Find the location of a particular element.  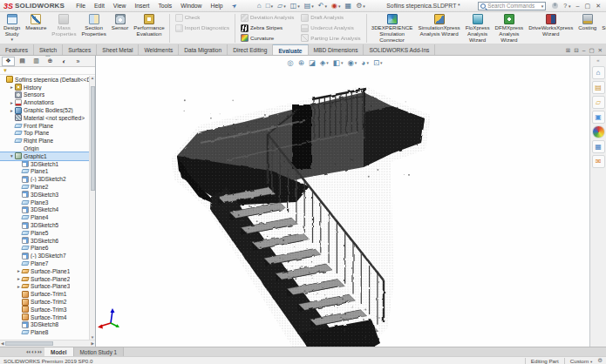

draft-analysis-button: Draft Analysis ▾ is located at coordinates (330, 18).